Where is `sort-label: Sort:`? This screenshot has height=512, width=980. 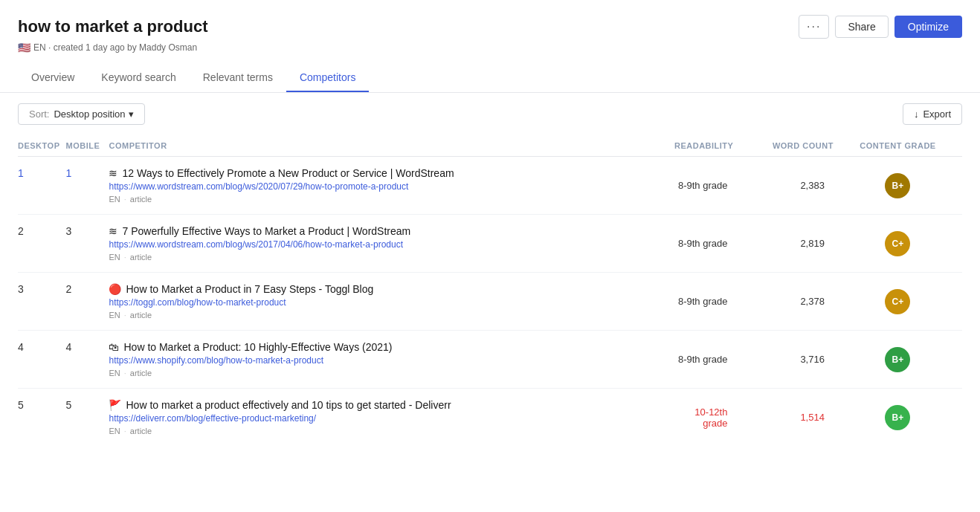
sort-label: Sort: is located at coordinates (39, 114).